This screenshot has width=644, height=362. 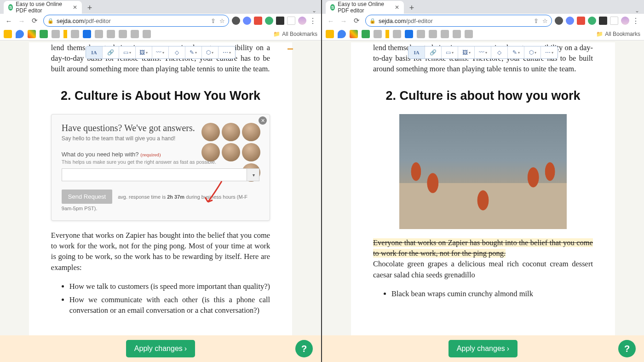 What do you see at coordinates (483, 172) in the screenshot?
I see `embedded-image` at bounding box center [483, 172].